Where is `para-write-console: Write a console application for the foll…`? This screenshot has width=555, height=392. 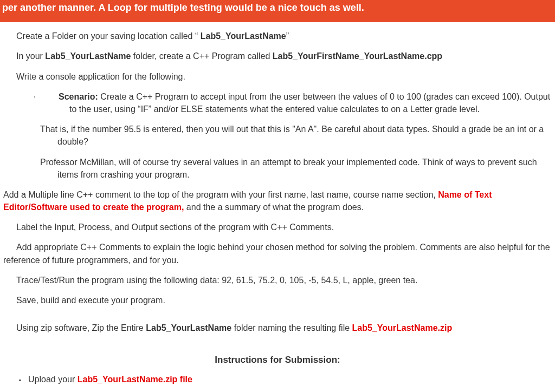 para-write-console: Write a console application for the foll… is located at coordinates (278, 77).